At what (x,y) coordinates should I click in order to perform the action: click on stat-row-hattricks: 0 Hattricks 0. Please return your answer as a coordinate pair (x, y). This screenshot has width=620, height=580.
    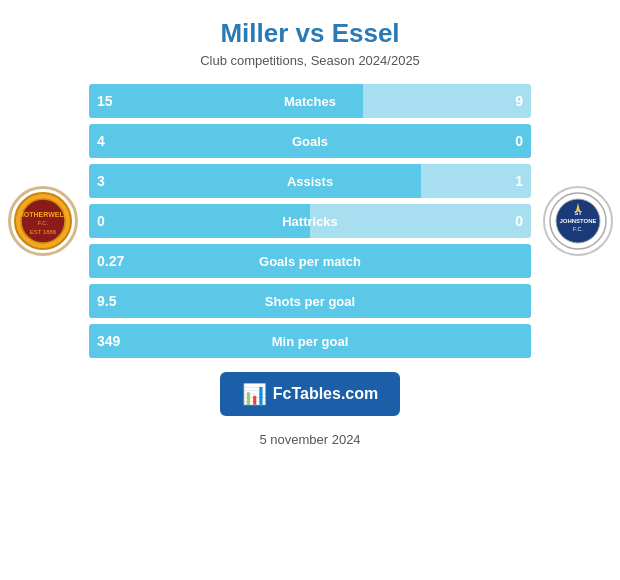
    Looking at the image, I should click on (310, 221).